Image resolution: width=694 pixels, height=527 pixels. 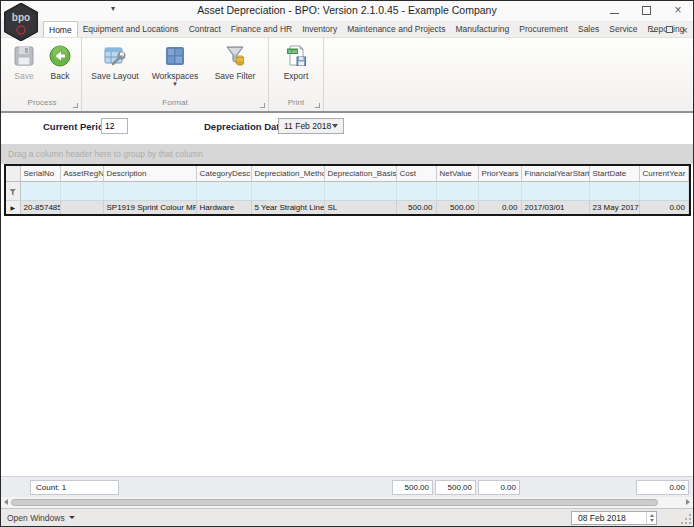 I want to click on ribbon-group-caption-print: Print, so click(x=296, y=104).